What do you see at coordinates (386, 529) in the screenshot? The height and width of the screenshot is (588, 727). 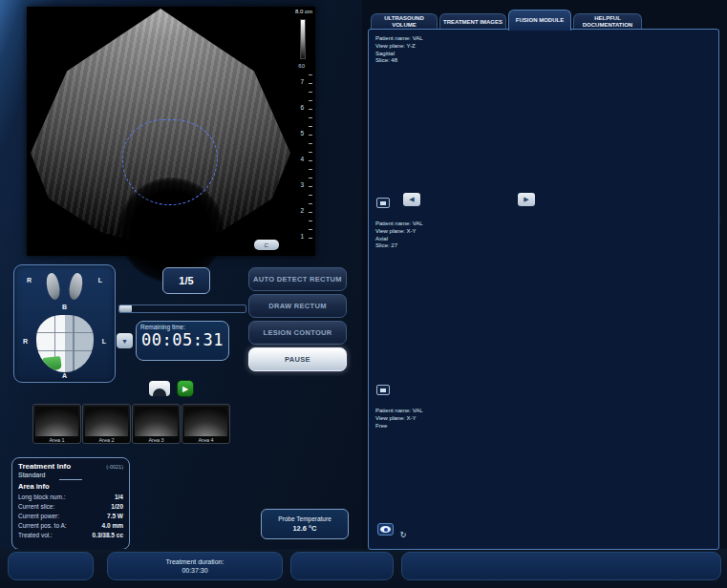 I see `eye-icon` at bounding box center [386, 529].